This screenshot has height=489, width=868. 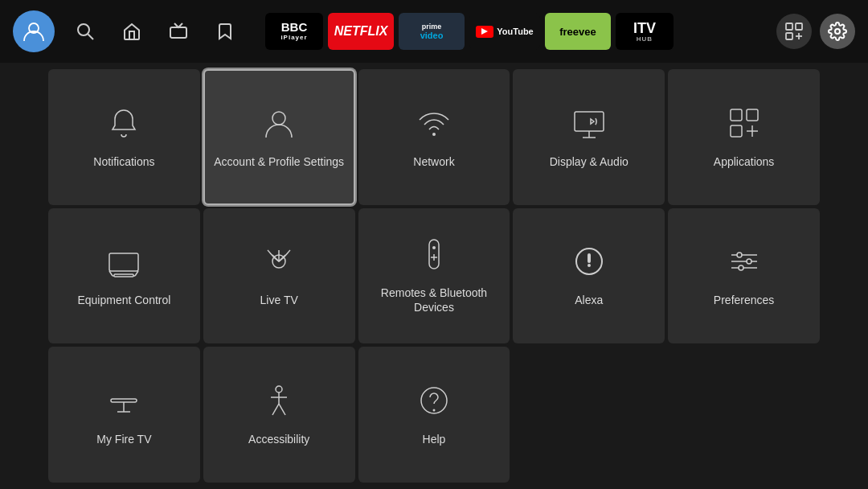 I want to click on nav-left-icons, so click(x=127, y=31).